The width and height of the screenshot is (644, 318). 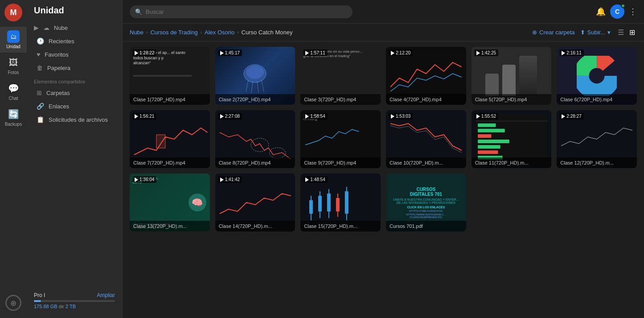 I want to click on sidebar-item-backups: 🔄 Backups, so click(x=13, y=117).